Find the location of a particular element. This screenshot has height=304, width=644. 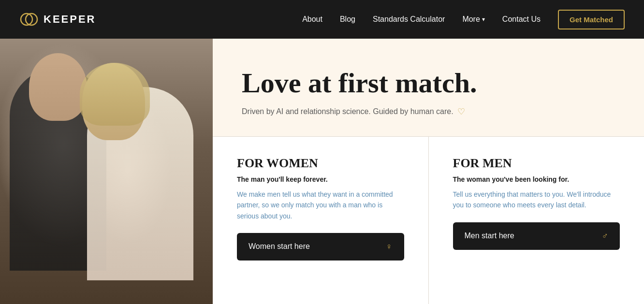

nav-more: More ▾ is located at coordinates (473, 19).